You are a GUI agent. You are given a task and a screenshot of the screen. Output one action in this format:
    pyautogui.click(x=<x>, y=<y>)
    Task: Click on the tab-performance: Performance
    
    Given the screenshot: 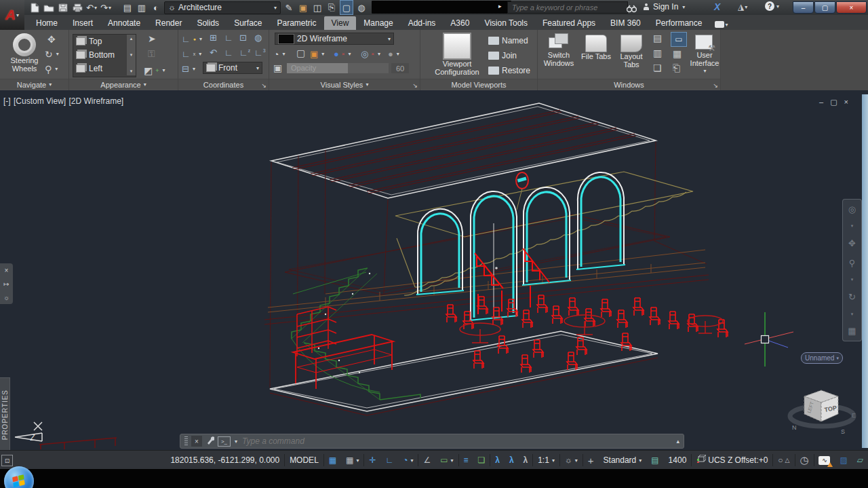 What is the action you would take?
    pyautogui.click(x=679, y=23)
    